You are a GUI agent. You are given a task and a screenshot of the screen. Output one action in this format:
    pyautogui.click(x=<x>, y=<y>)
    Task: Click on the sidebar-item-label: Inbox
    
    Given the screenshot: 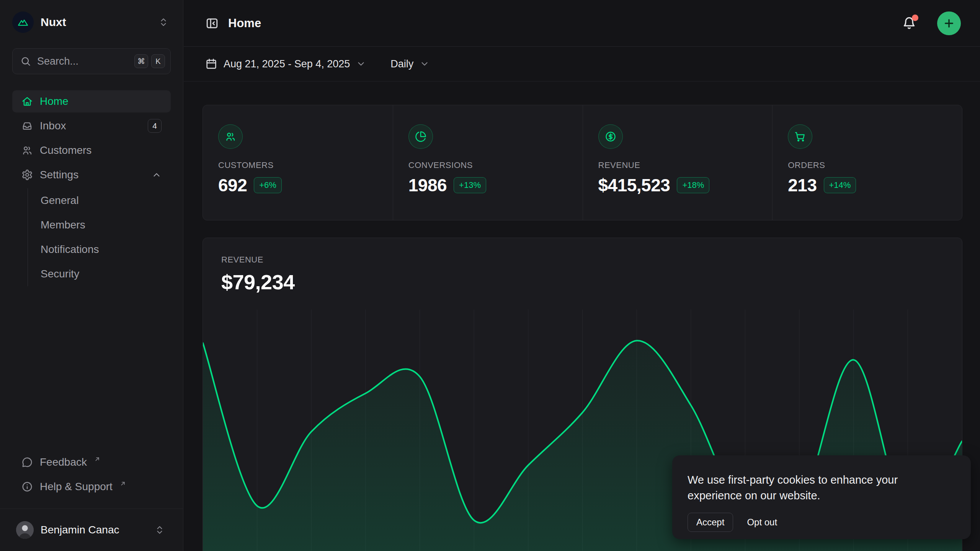 What is the action you would take?
    pyautogui.click(x=53, y=126)
    